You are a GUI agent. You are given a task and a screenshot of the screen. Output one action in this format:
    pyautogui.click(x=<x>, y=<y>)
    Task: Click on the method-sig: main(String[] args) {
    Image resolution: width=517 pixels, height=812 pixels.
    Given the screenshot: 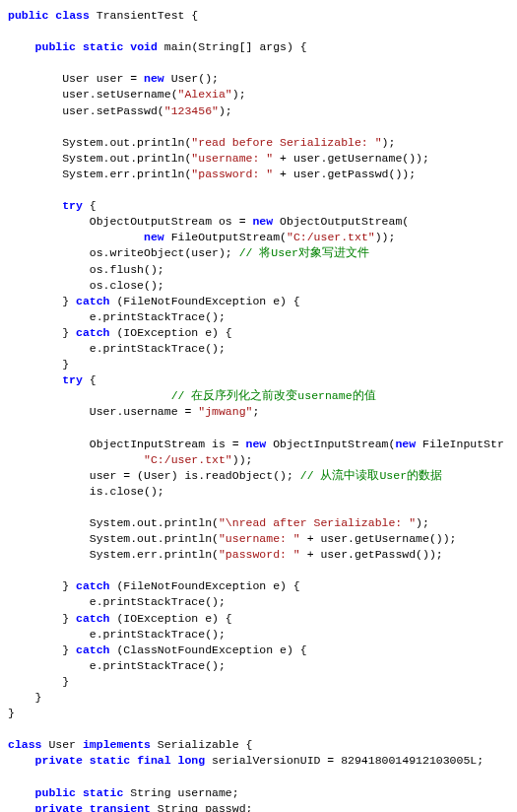 What is the action you would take?
    pyautogui.click(x=232, y=47)
    